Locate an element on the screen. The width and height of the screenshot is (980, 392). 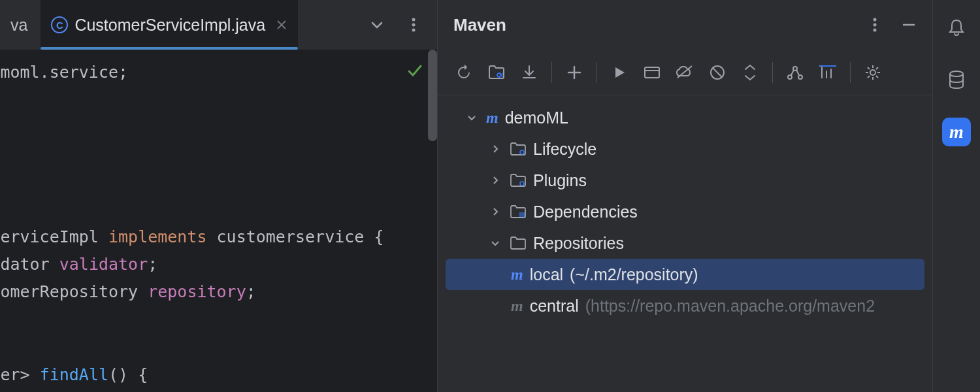
tree-node-central-repo: m central (https://repo.maven.apache.org… is located at coordinates (685, 306).